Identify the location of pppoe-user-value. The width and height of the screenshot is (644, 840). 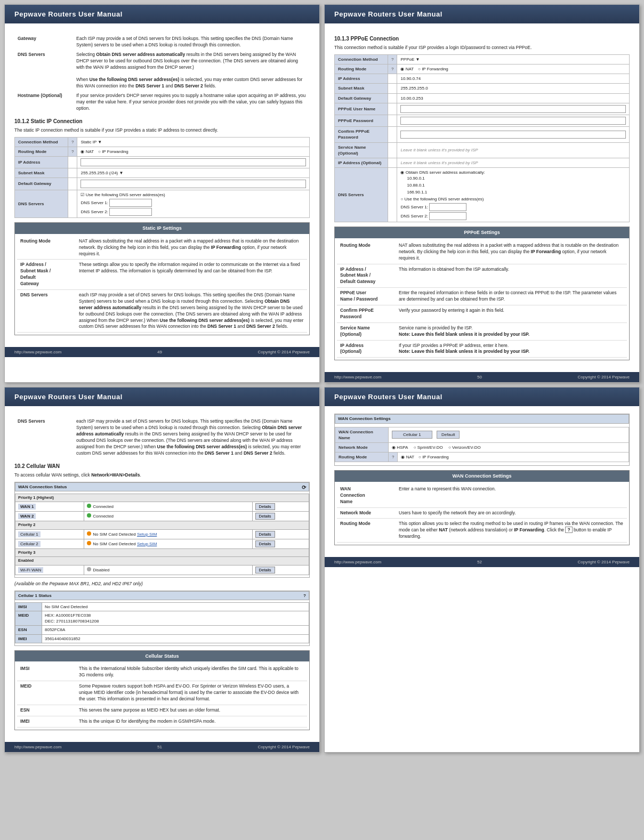
(513, 109).